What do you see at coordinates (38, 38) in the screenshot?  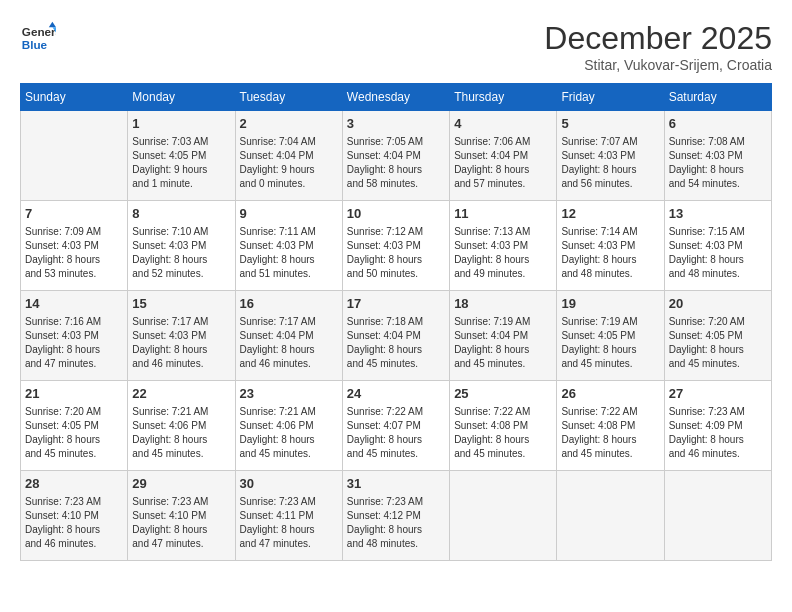 I see `logo-icon: General Blue` at bounding box center [38, 38].